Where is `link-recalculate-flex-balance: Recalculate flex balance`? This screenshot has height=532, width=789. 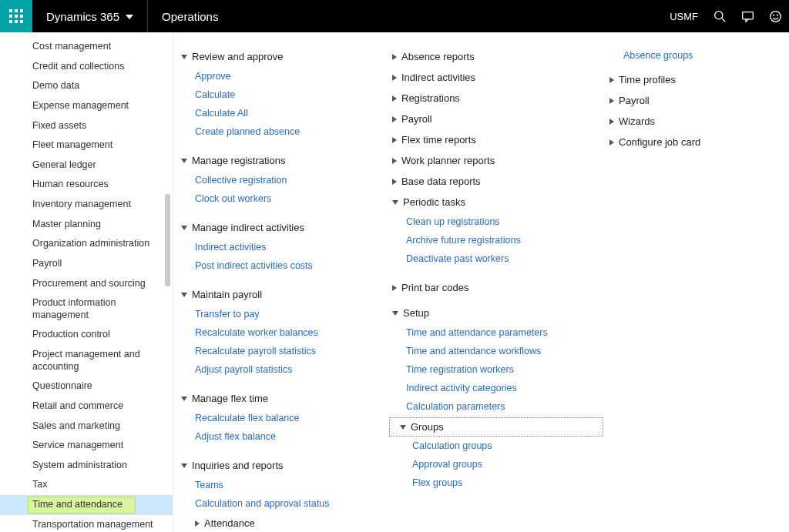 link-recalculate-flex-balance: Recalculate flex balance is located at coordinates (282, 418).